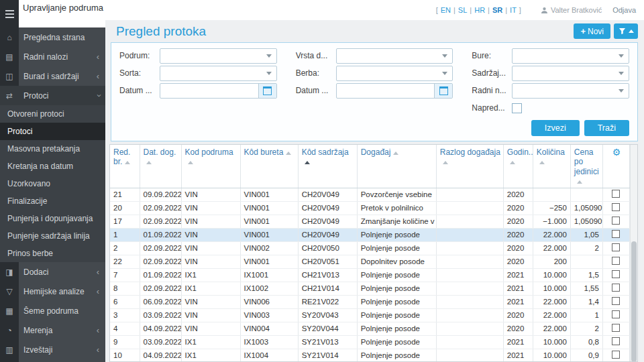 This screenshot has height=362, width=644. What do you see at coordinates (269, 261) in the screenshot?
I see `cell-kod-bureta: VIN001` at bounding box center [269, 261].